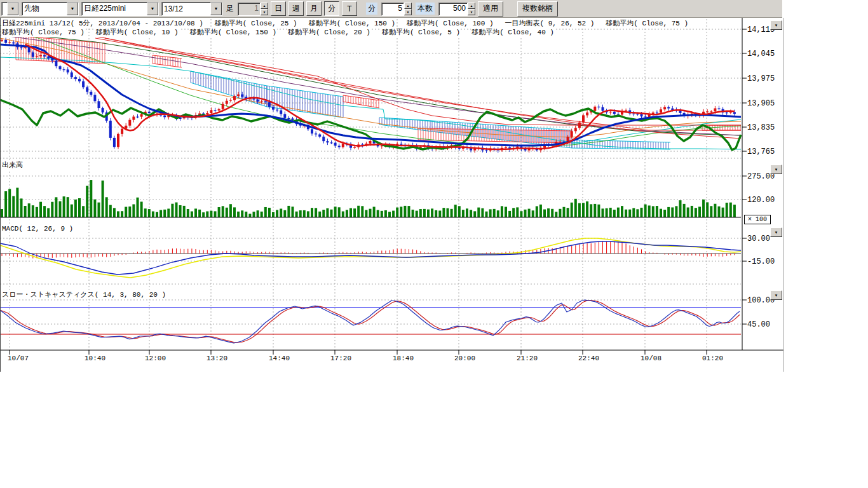 The height and width of the screenshot is (488, 868). Describe the element at coordinates (713, 358) in the screenshot. I see `time-tick-label: 01:20` at that location.